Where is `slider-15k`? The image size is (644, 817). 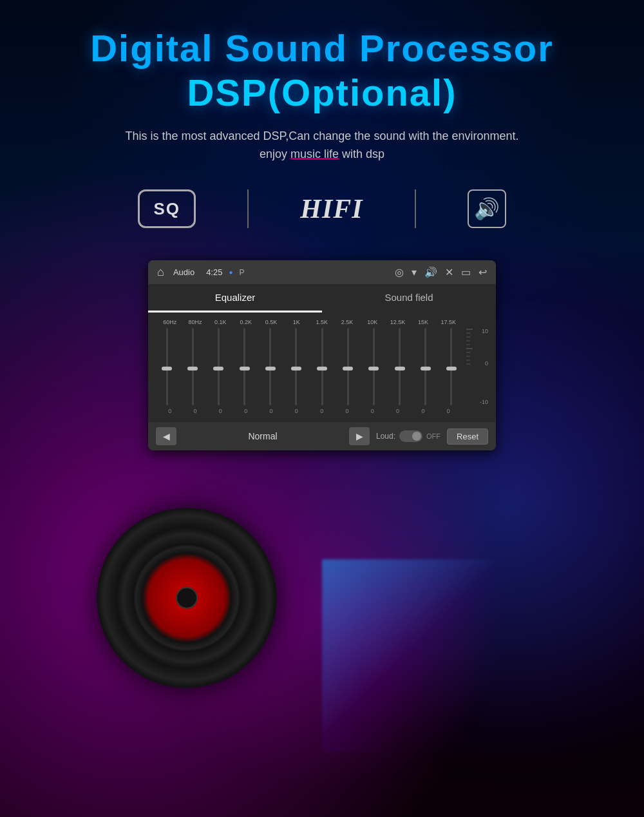 slider-15k is located at coordinates (426, 367).